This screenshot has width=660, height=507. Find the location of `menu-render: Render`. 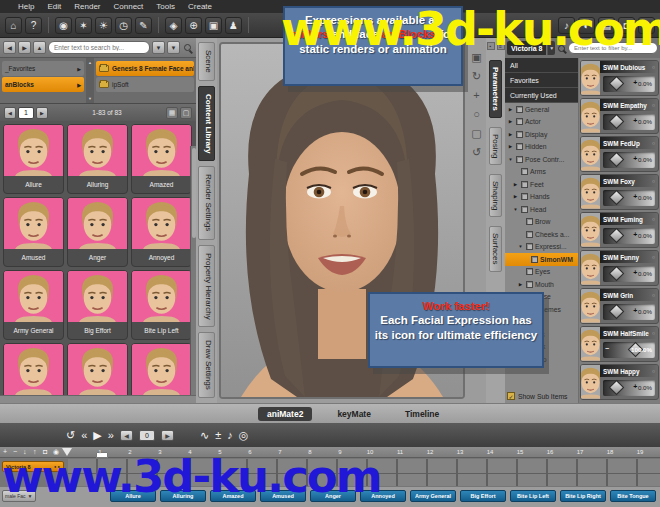

menu-render: Render is located at coordinates (87, 6).